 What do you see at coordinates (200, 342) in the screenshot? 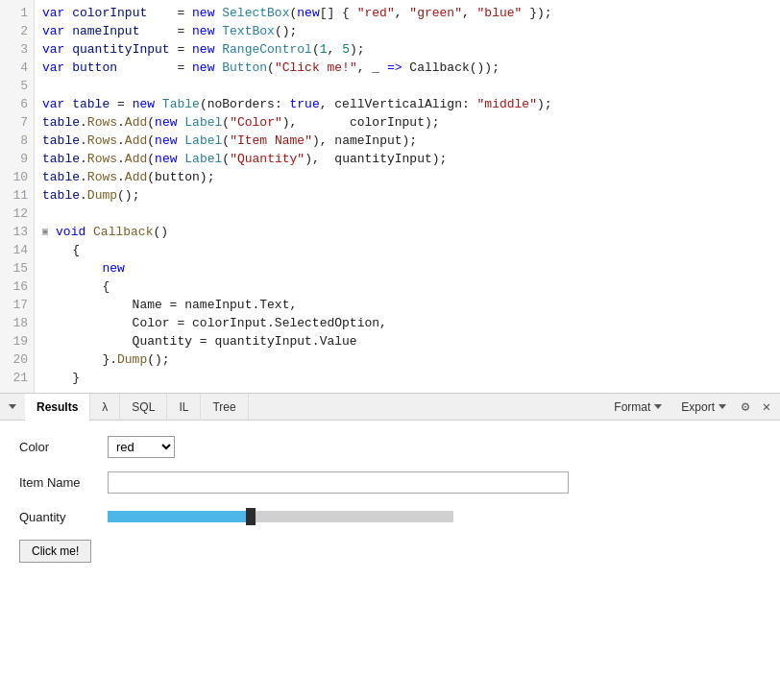
I see `token-plain: Quantity = quantityInput.Value` at bounding box center [200, 342].